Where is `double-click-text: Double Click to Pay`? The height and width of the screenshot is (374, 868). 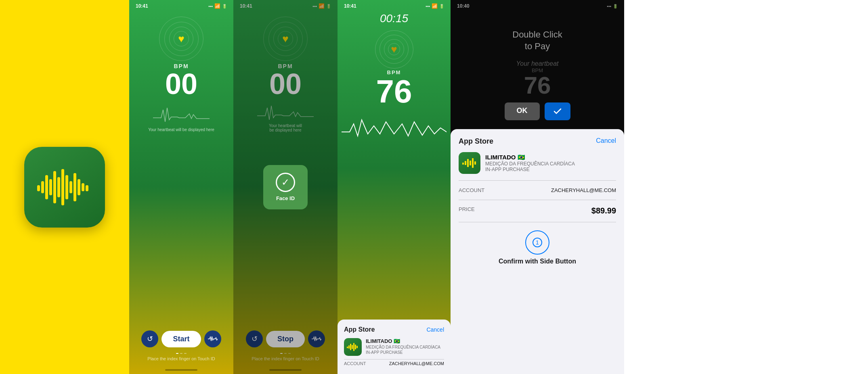
double-click-text: Double Click to Pay is located at coordinates (537, 40).